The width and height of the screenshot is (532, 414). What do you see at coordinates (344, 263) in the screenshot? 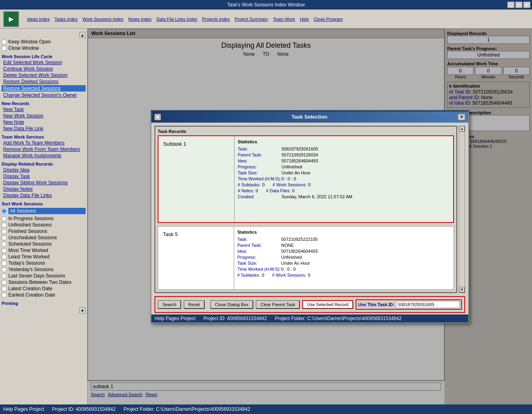
I see `task2-task-size-row: Task Size: Under An Hour` at bounding box center [344, 263].